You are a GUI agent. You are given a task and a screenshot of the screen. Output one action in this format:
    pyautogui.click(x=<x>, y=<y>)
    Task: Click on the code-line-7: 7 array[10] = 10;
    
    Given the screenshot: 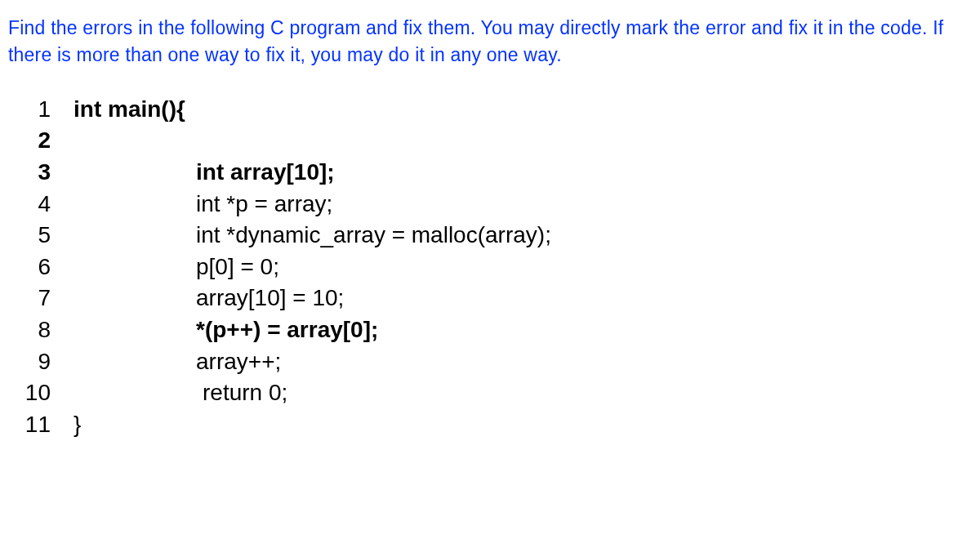 What is the action you would take?
    pyautogui.click(x=498, y=299)
    